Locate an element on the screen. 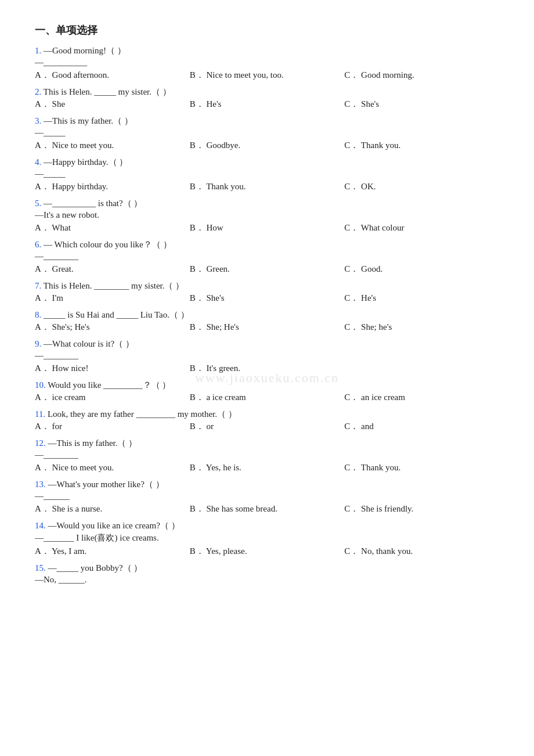  option: B． She has some bread. is located at coordinates (267, 509).